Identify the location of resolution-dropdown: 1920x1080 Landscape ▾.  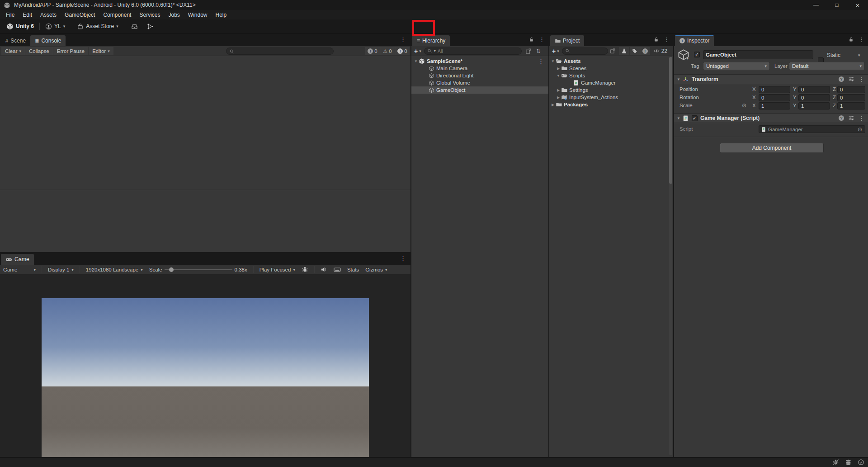
(114, 270).